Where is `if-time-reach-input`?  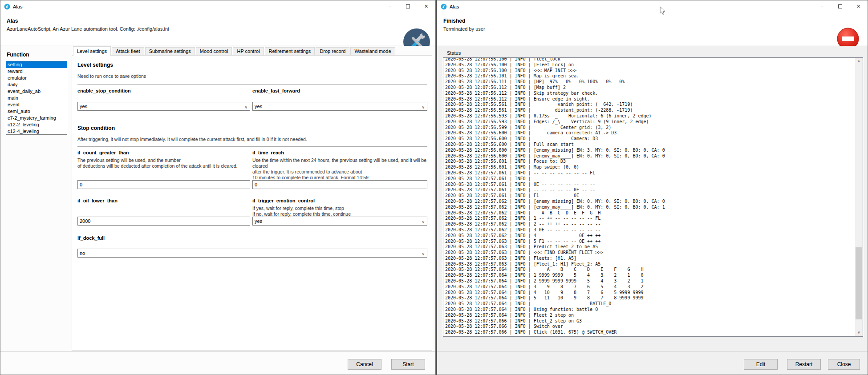 if-time-reach-input is located at coordinates (340, 185).